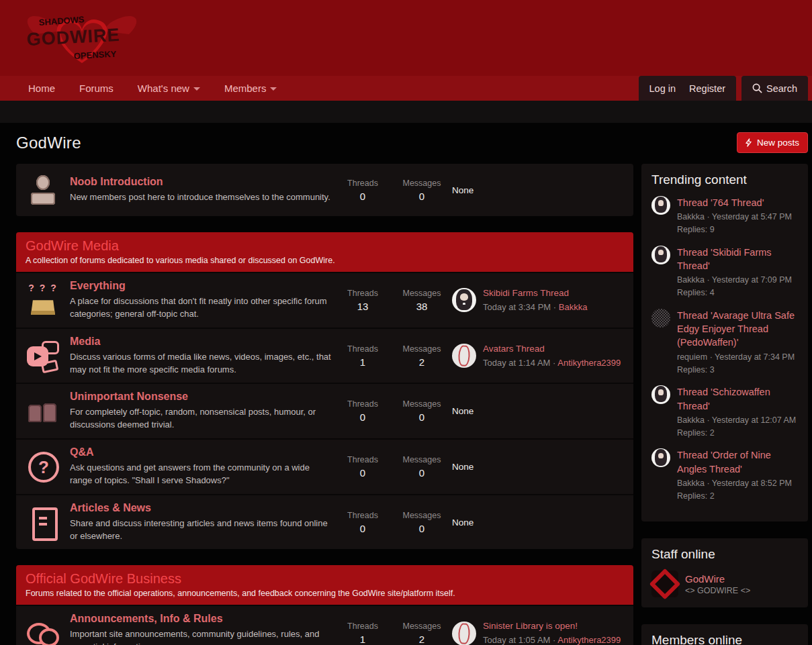 Image resolution: width=812 pixels, height=645 pixels. What do you see at coordinates (552, 626) in the screenshot?
I see `latest-thread-link: Sinister Library is open!` at bounding box center [552, 626].